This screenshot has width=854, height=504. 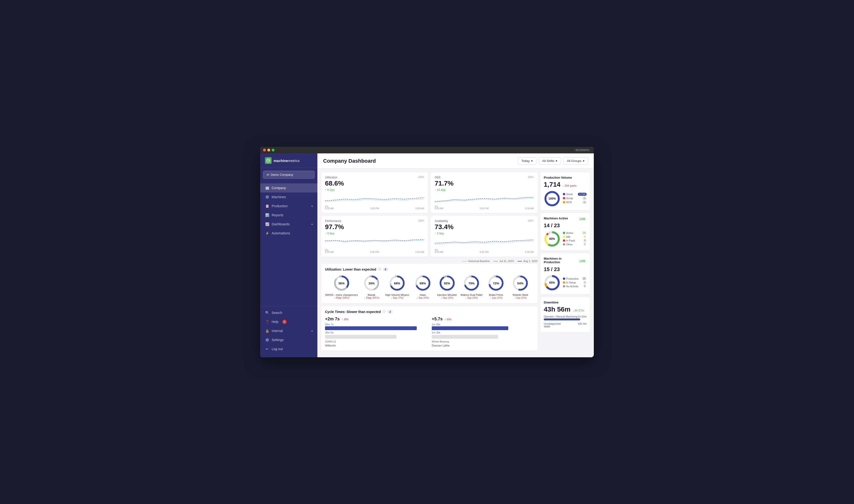 I want to click on oee-chart-top: 100%, so click(x=531, y=177).